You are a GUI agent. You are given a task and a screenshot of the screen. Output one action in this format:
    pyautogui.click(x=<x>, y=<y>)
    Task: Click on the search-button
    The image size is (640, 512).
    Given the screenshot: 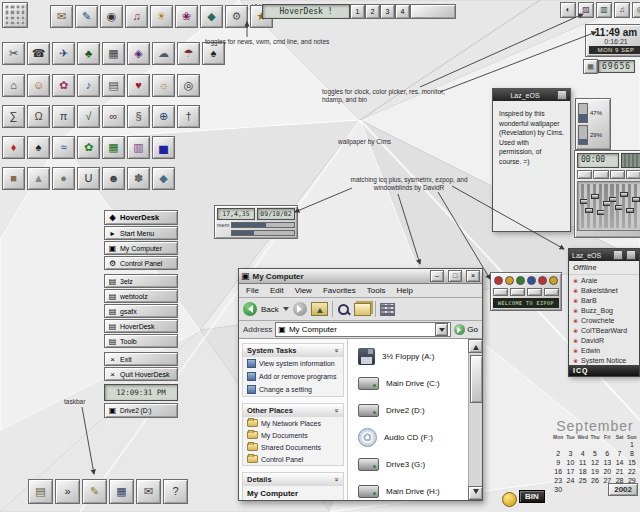 What is the action you would take?
    pyautogui.click(x=344, y=310)
    